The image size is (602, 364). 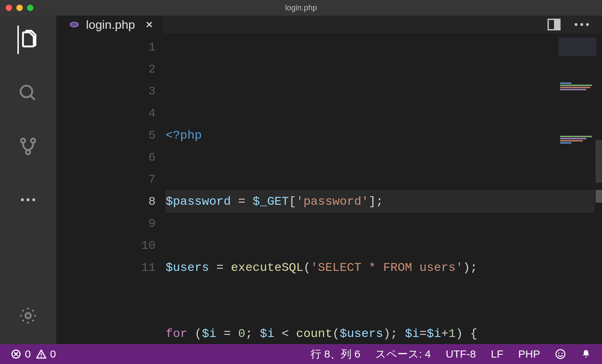 What do you see at coordinates (20, 8) in the screenshot?
I see `window-controls` at bounding box center [20, 8].